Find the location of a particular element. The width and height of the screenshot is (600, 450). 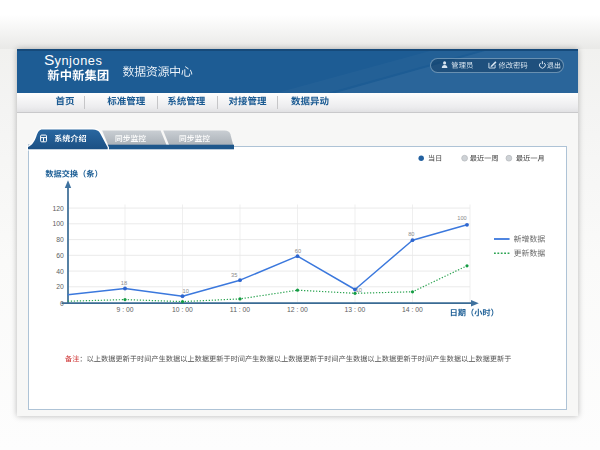

svg-text: 40 is located at coordinates (60, 272).